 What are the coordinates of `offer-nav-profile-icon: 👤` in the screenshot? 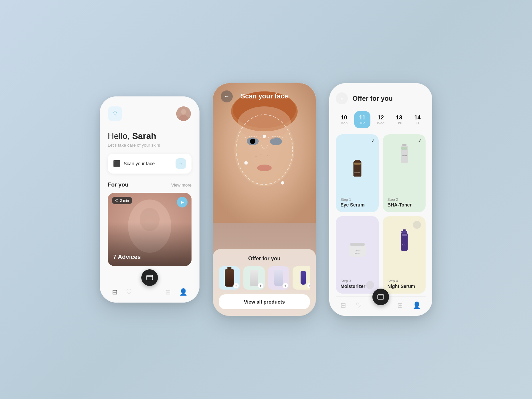 It's located at (417, 305).